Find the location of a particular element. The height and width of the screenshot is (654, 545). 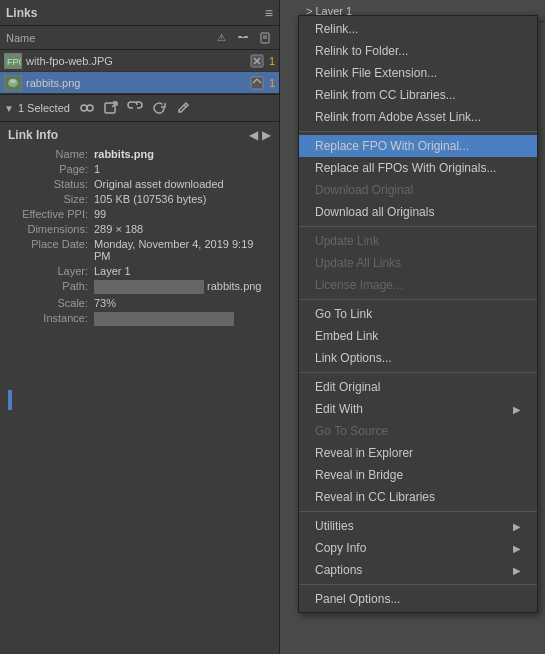

info-label-layer: Layer: is located at coordinates (48, 271).